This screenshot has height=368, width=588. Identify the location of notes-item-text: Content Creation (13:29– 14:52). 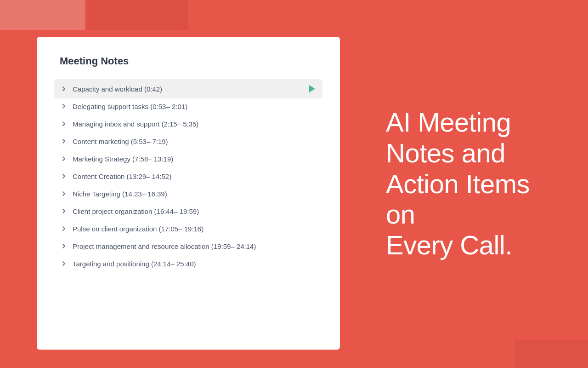
(195, 177).